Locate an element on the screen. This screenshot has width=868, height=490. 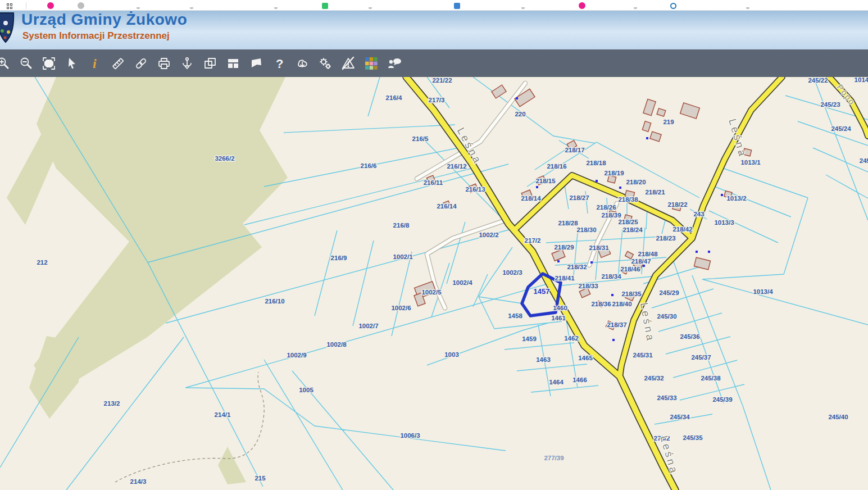
svg-text: 218/20 is located at coordinates (636, 182).